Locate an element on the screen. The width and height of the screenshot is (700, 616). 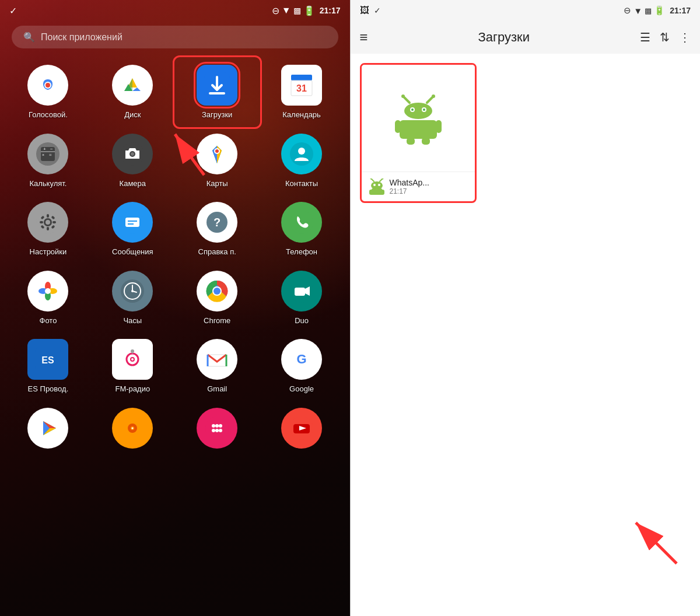
status-left-icons: ✓ is located at coordinates (13, 10).